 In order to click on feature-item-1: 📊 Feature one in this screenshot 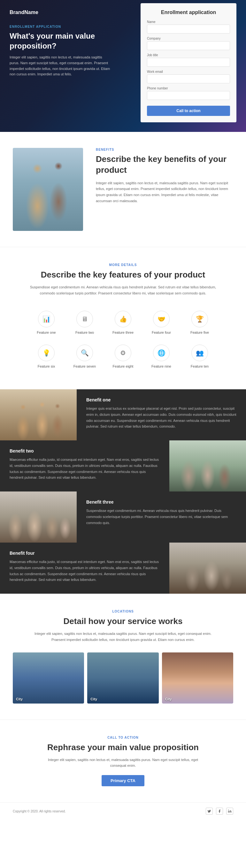, I will do `click(47, 322)`.